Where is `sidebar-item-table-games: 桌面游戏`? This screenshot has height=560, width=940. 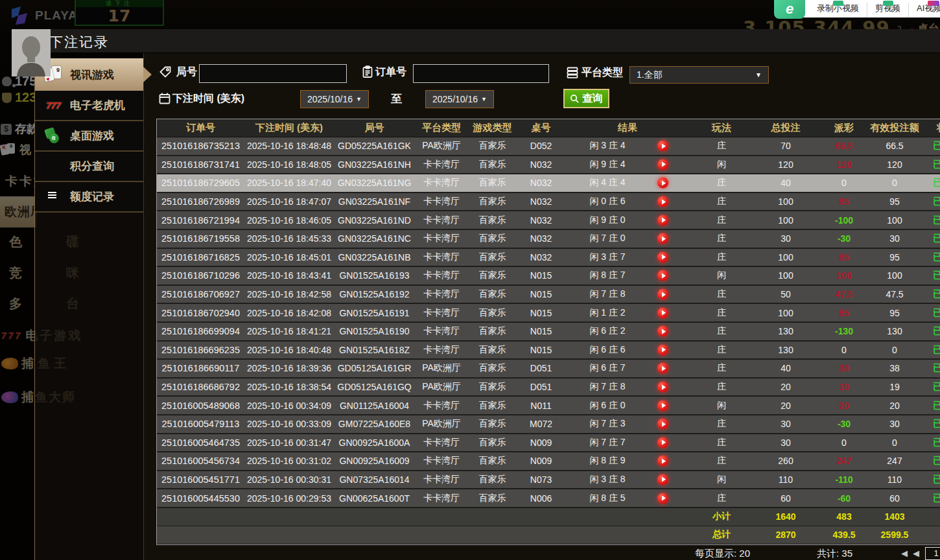
sidebar-item-table-games: 桌面游戏 is located at coordinates (89, 136).